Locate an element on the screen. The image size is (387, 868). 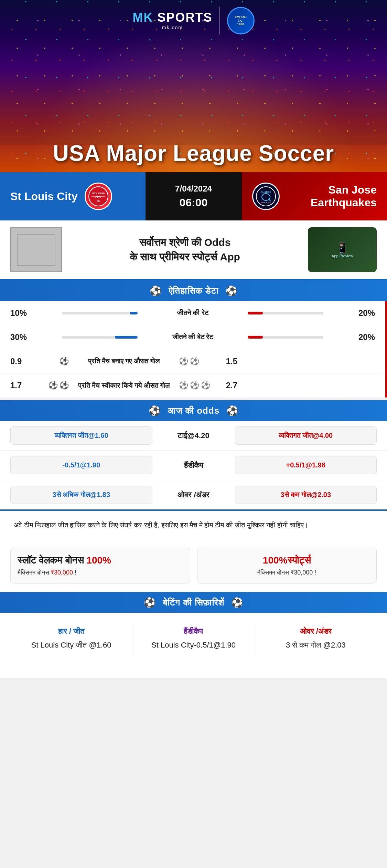
odds-title: आज की odds is located at coordinates (194, 411).